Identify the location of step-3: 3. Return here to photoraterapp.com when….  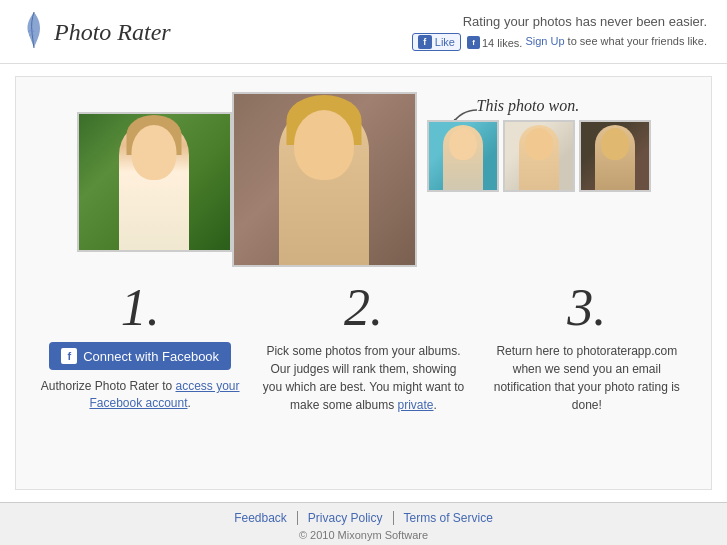
(587, 348).